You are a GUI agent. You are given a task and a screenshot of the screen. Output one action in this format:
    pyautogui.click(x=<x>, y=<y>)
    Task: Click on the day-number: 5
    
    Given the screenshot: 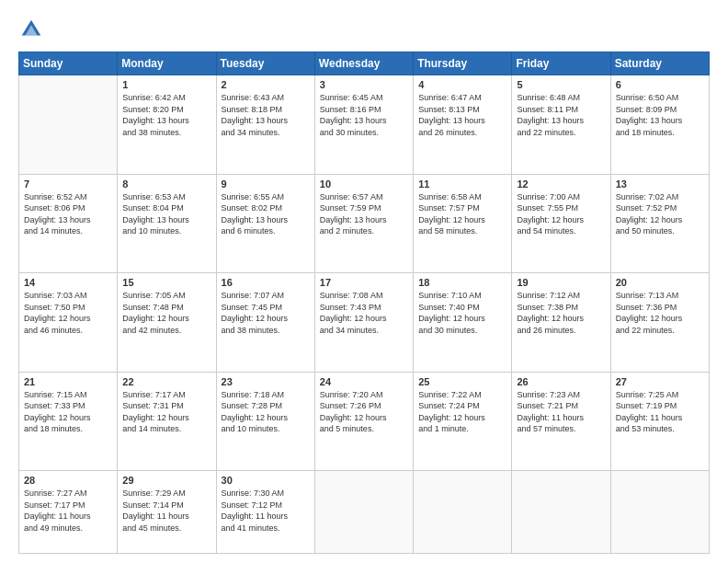 What is the action you would take?
    pyautogui.click(x=561, y=85)
    